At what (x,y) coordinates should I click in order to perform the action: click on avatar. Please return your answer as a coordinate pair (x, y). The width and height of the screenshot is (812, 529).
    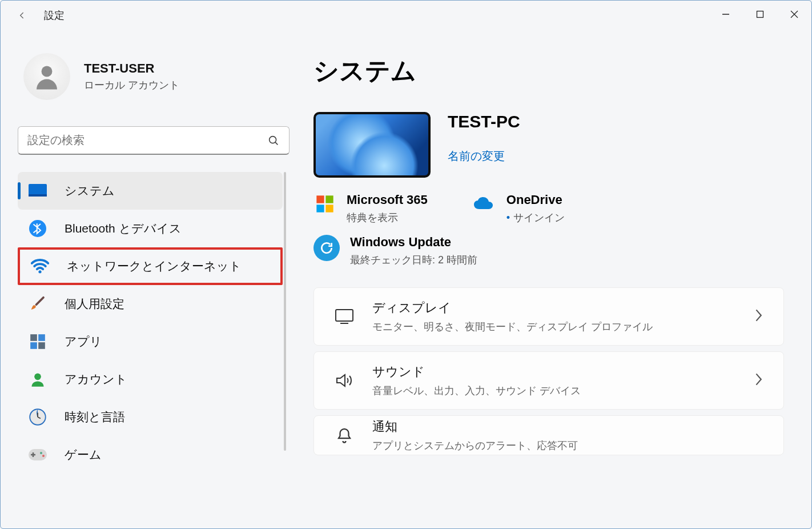
    Looking at the image, I should click on (47, 77).